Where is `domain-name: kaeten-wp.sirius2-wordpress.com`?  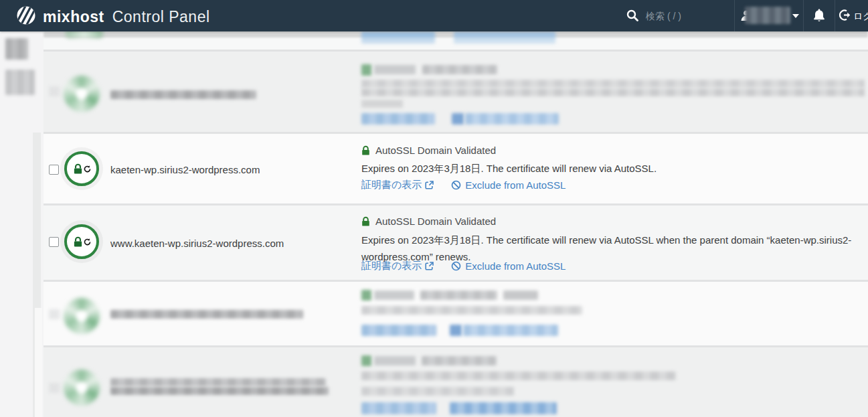
domain-name: kaeten-wp.sirius2-wordpress.com is located at coordinates (185, 170).